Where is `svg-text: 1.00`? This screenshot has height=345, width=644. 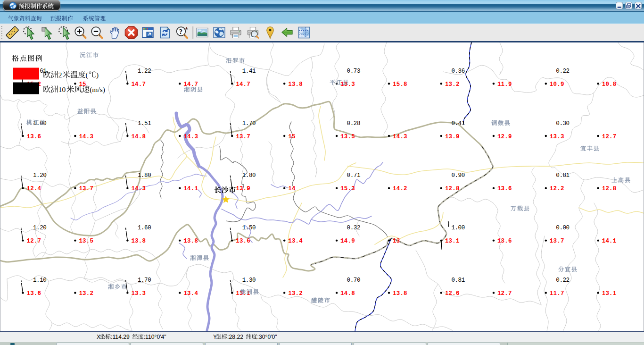 svg-text: 1.00 is located at coordinates (458, 228).